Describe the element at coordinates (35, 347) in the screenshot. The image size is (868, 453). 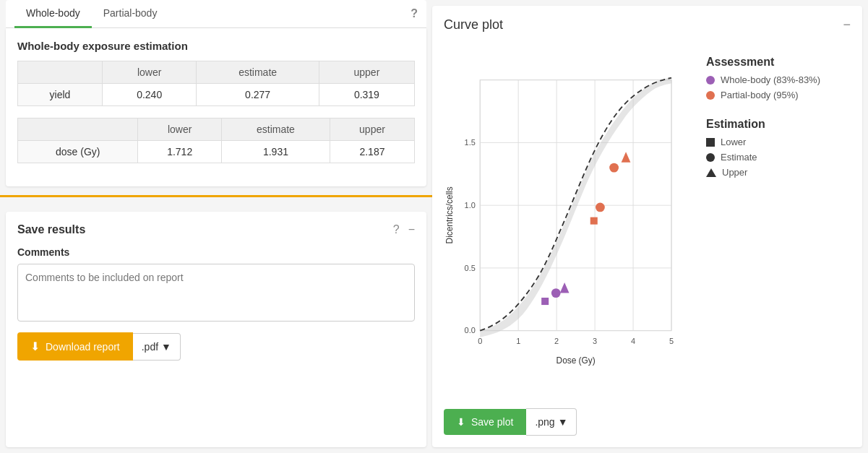
I see `download-icon: ⬇` at that location.